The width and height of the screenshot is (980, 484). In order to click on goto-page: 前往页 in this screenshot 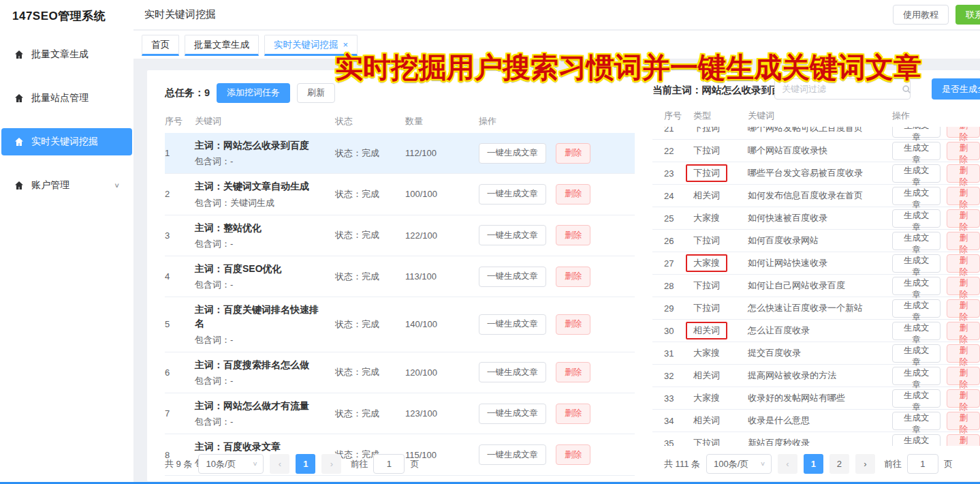, I will do `click(384, 464)`.